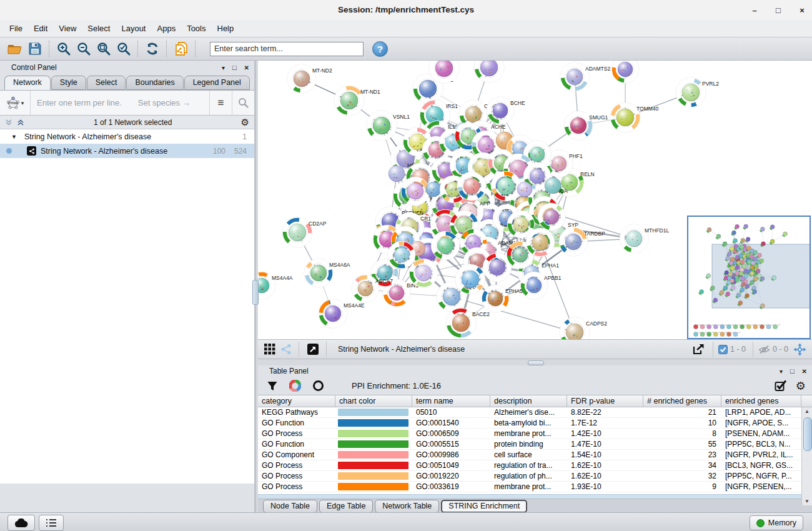  What do you see at coordinates (51, 523) in the screenshot?
I see `task-history-button` at bounding box center [51, 523].